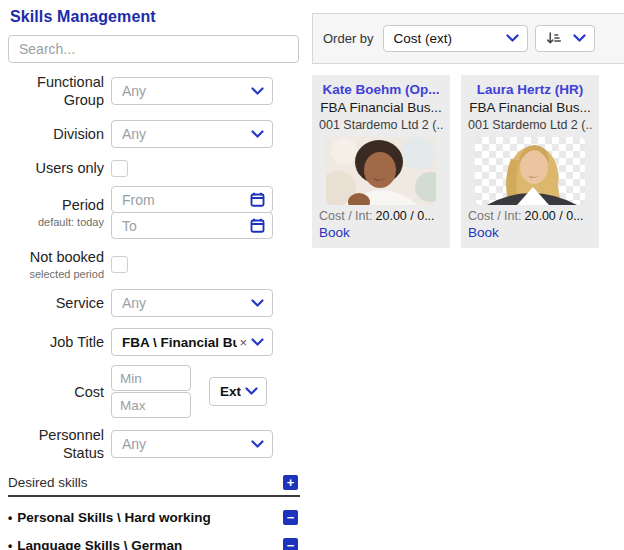 This screenshot has width=624, height=550. What do you see at coordinates (243, 342) in the screenshot?
I see `clear-icon: ×` at bounding box center [243, 342].